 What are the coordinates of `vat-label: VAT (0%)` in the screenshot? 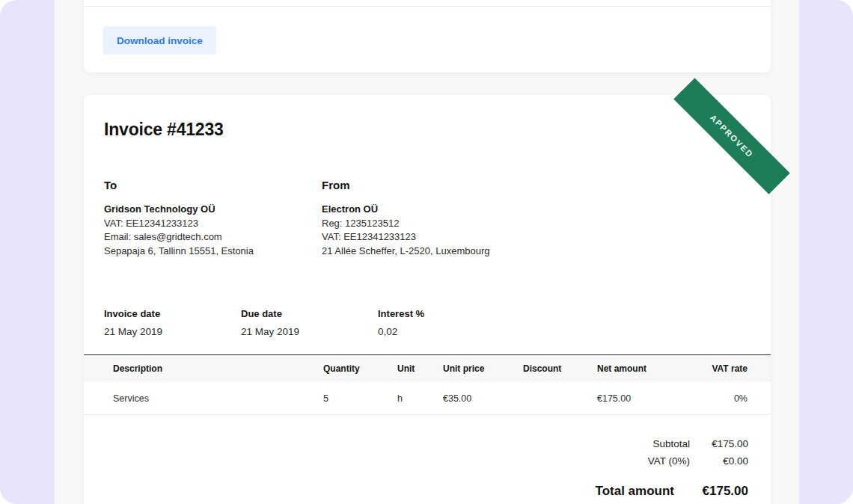 It's located at (669, 461).